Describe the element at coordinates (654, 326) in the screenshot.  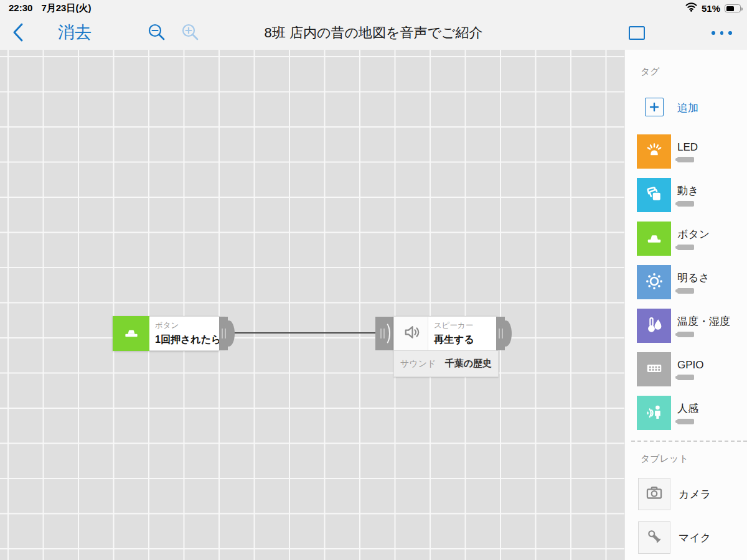
I see `thermometer-drop-icon` at that location.